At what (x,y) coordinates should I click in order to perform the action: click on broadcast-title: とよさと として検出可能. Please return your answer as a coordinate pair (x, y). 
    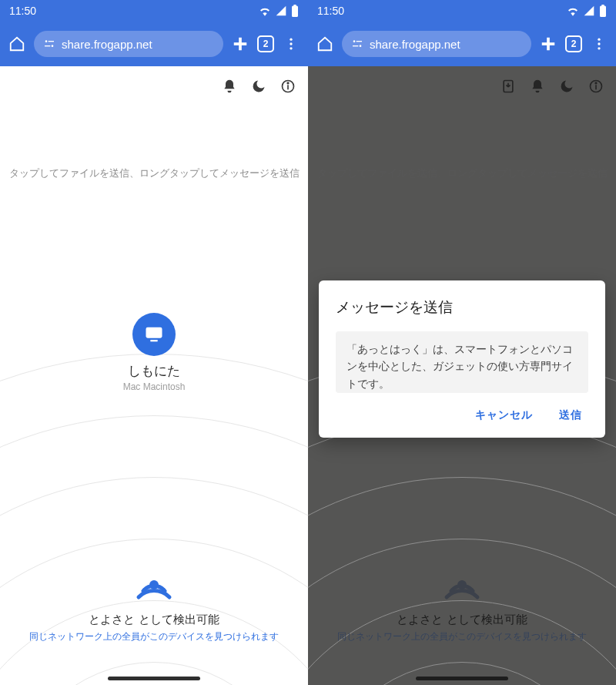
    Looking at the image, I should click on (154, 620).